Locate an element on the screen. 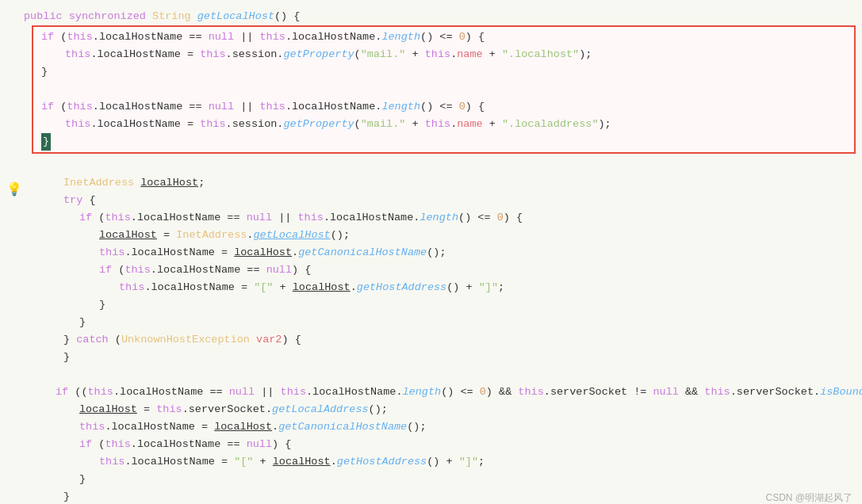  code-line-blank3 is located at coordinates (447, 375).